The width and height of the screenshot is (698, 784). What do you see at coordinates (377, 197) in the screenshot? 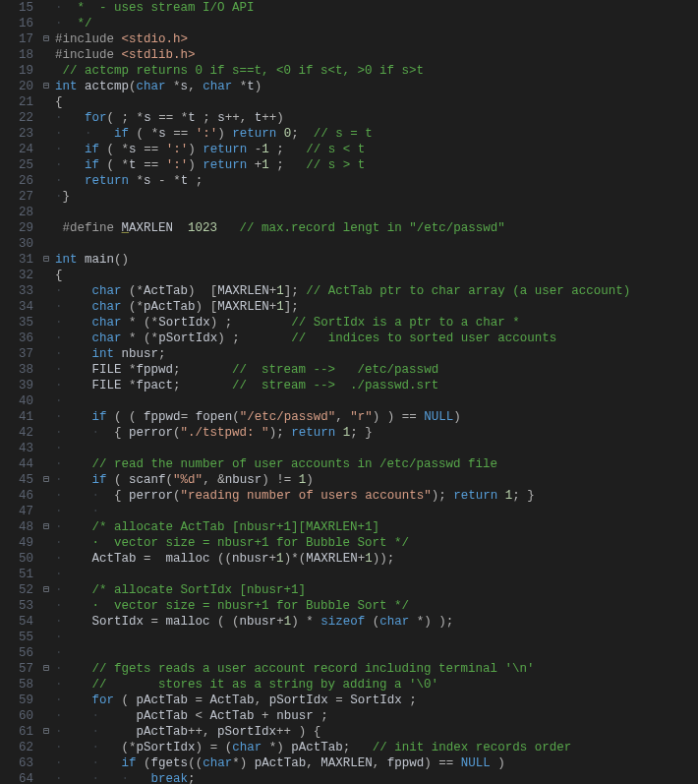
I see `code-line: ·}` at bounding box center [377, 197].